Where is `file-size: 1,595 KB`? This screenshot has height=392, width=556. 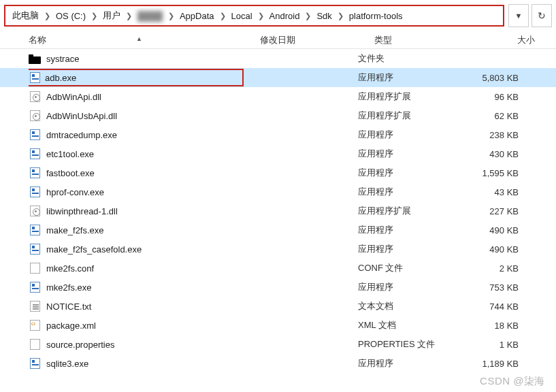
file-size: 1,595 KB is located at coordinates (491, 173).